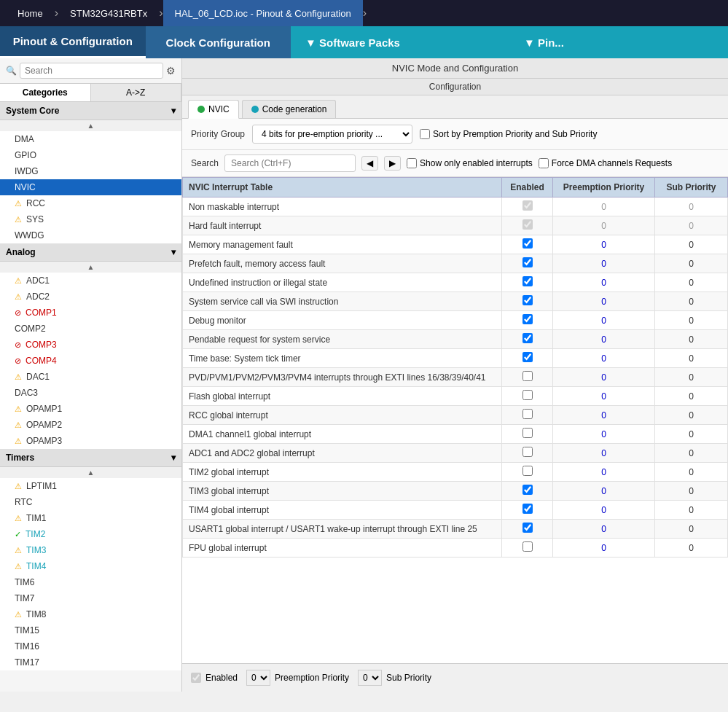 Image resolution: width=728 pixels, height=712 pixels. What do you see at coordinates (455, 302) in the screenshot?
I see `table-row: System service call via SWI instruction0…` at bounding box center [455, 302].